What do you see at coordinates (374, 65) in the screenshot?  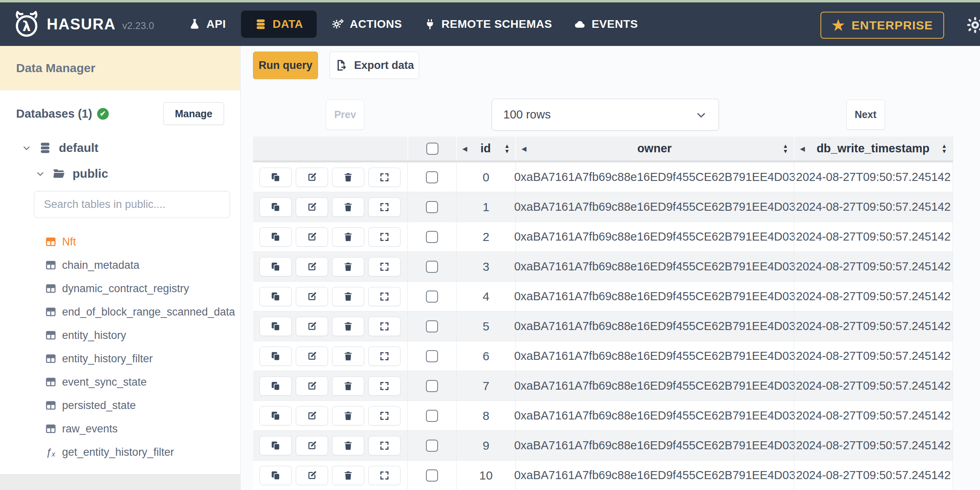 I see `export-data-button: Export data` at bounding box center [374, 65].